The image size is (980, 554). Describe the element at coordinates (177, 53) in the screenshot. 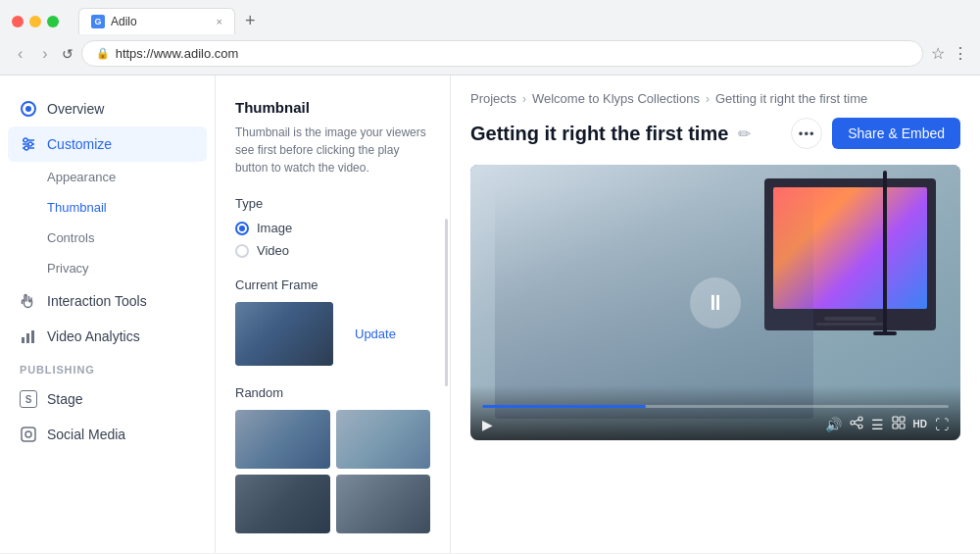

I see `url-text: https://www.adilo.com` at that location.